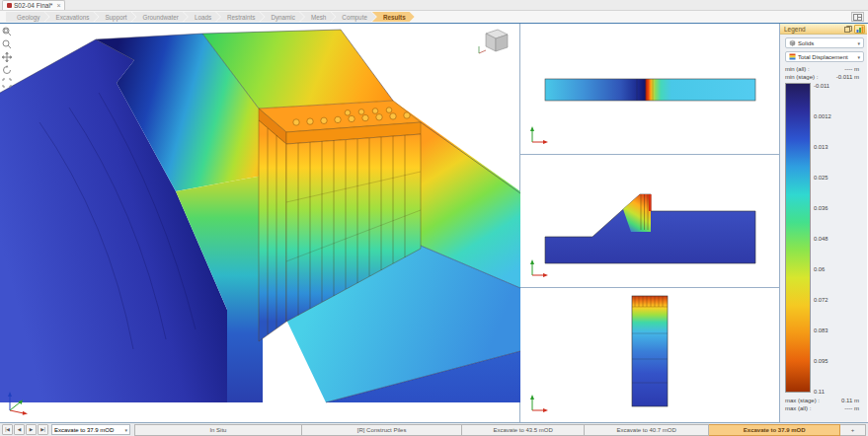 The height and width of the screenshot is (436, 868). What do you see at coordinates (240, 17) in the screenshot?
I see `tab-restraints: Restraints` at bounding box center [240, 17].